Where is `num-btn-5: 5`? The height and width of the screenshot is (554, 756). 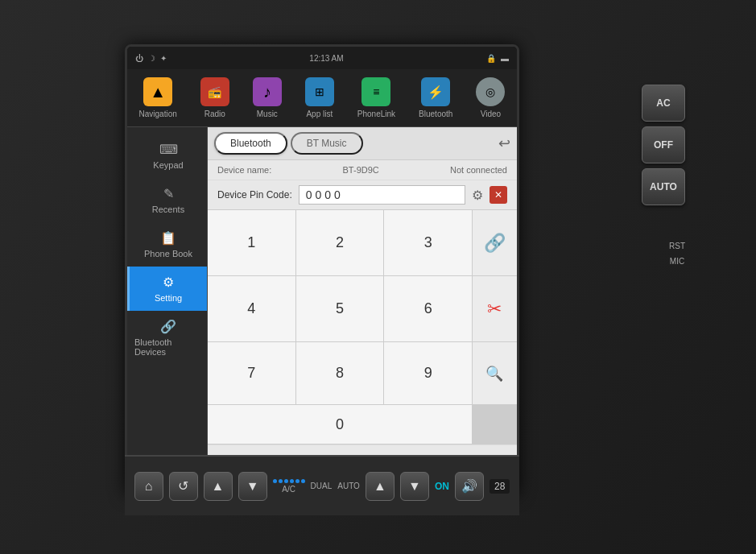 num-btn-5: 5 is located at coordinates (340, 309).